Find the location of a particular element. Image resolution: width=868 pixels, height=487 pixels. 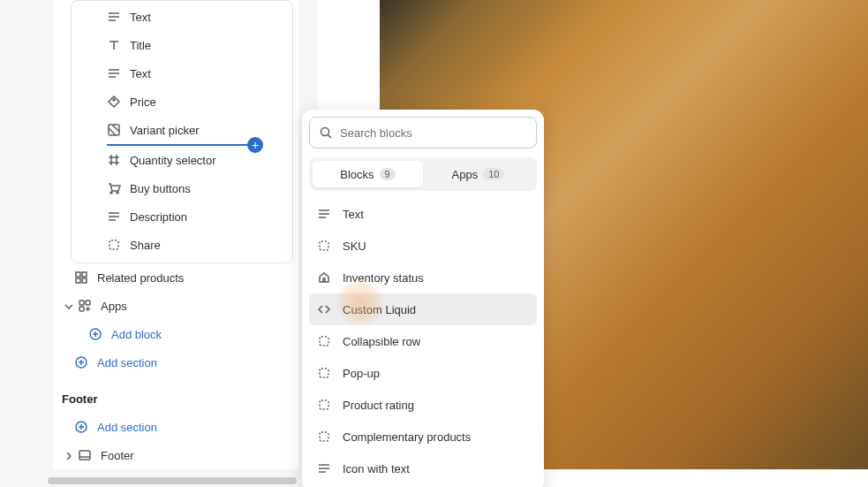

option-label: Custom Liquid is located at coordinates (380, 309).